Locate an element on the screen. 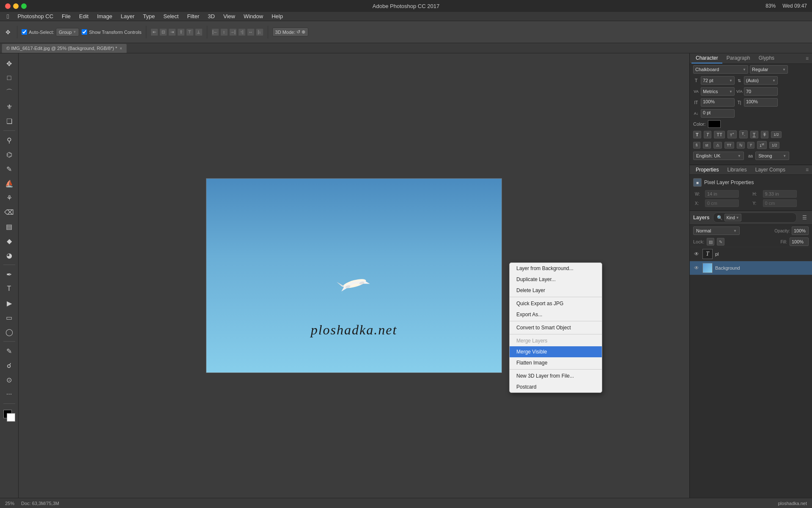 The width and height of the screenshot is (812, 508). layer-eye-text: 👁 is located at coordinates (697, 254).